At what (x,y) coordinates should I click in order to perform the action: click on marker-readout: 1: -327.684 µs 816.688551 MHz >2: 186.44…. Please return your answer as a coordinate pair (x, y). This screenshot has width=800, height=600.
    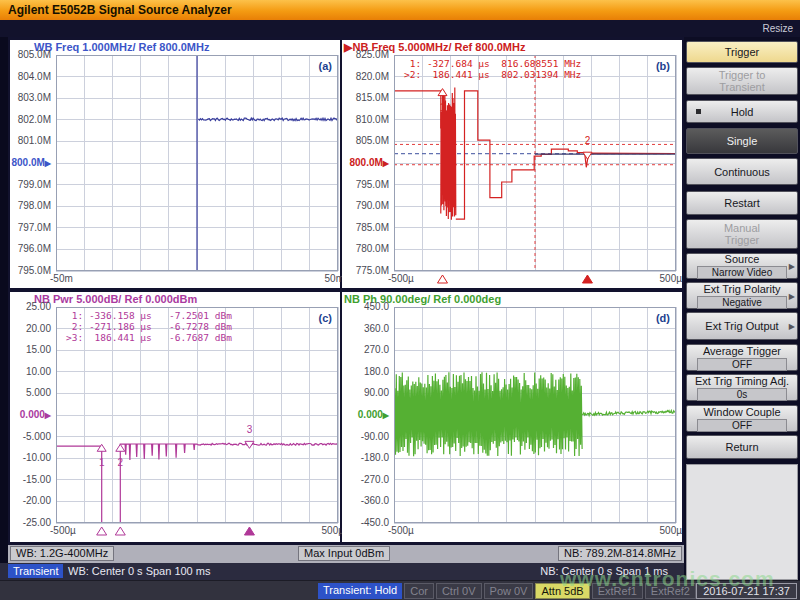
    Looking at the image, I should click on (492, 69).